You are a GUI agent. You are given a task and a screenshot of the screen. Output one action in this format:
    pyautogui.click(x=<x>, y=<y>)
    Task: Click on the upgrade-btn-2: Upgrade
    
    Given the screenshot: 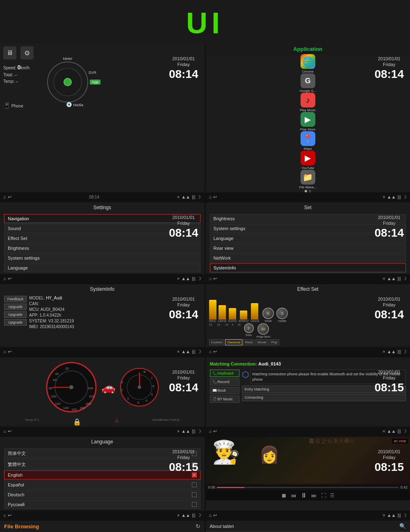 What is the action you would take?
    pyautogui.click(x=16, y=315)
    